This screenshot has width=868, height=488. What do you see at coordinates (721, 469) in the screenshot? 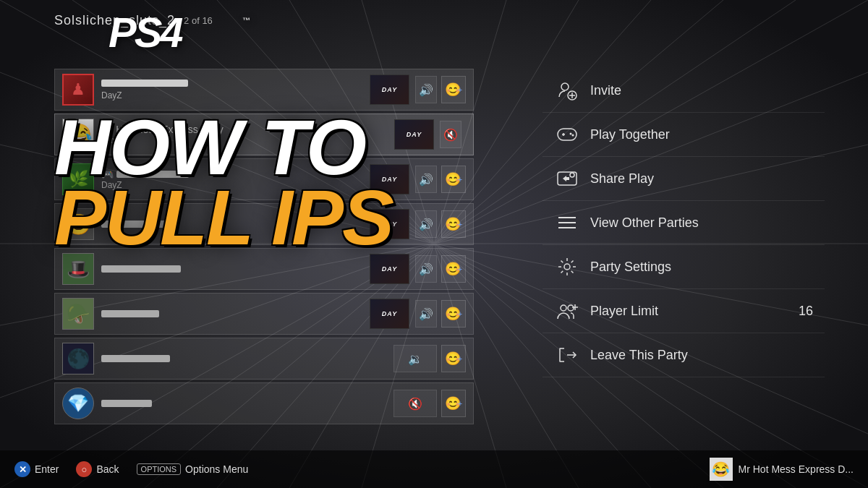
I see `user-avatar: 😂` at bounding box center [721, 469].